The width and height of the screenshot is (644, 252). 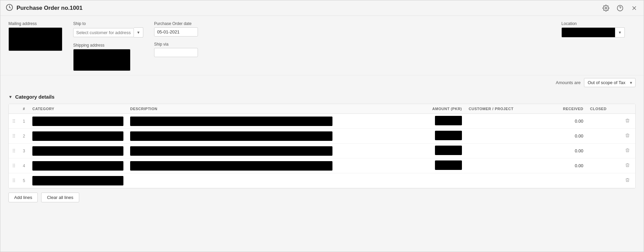 What do you see at coordinates (60, 197) in the screenshot?
I see `clear-lines-button: Clear all lines` at bounding box center [60, 197].